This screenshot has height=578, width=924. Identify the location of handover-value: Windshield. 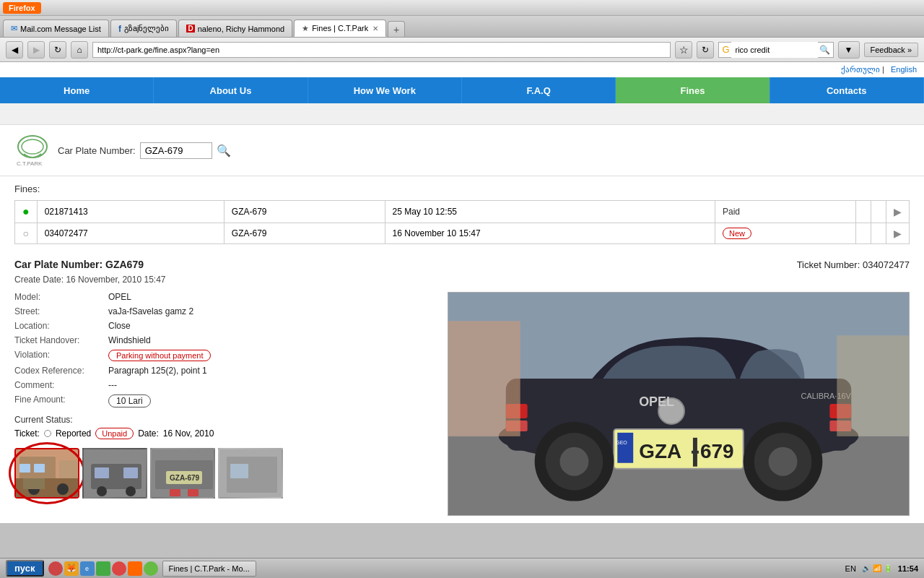
(130, 340).